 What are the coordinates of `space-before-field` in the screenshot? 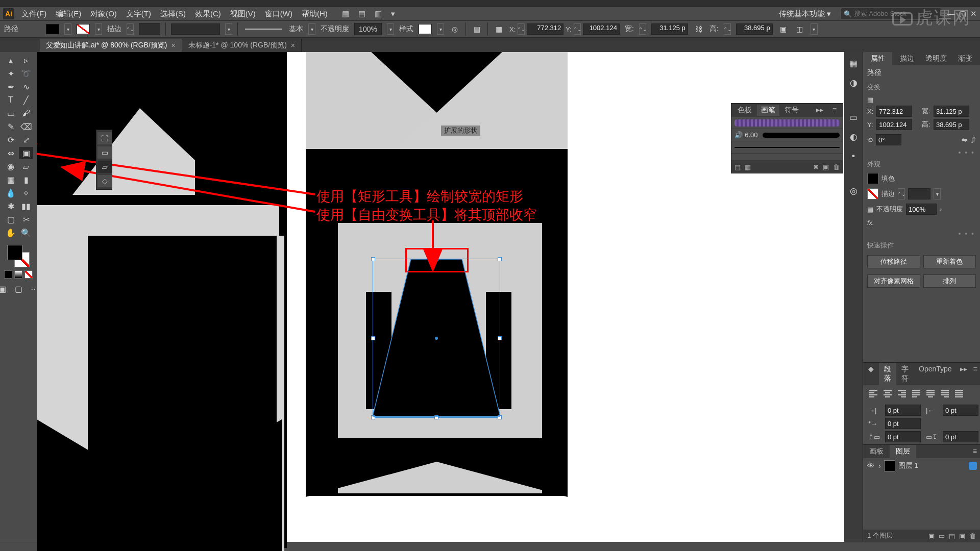 It's located at (903, 437).